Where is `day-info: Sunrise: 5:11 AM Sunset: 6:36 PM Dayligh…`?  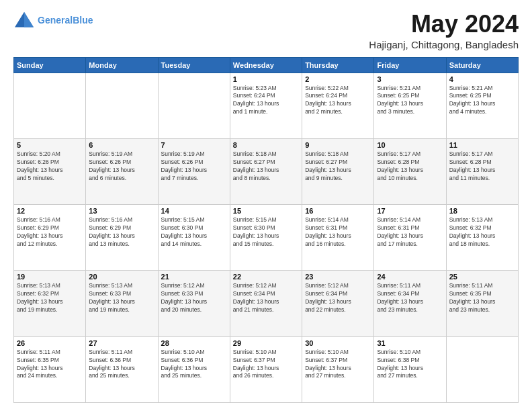 day-info: Sunrise: 5:11 AM Sunset: 6:36 PM Dayligh… is located at coordinates (122, 365).